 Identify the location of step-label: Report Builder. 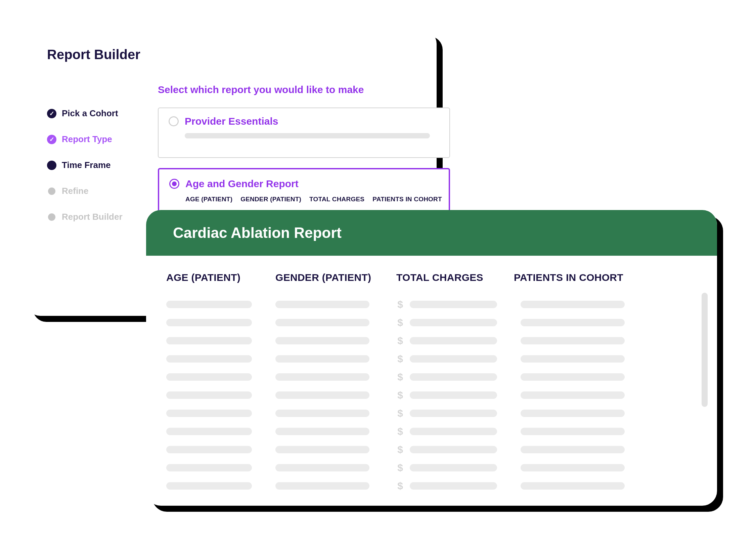
(92, 217).